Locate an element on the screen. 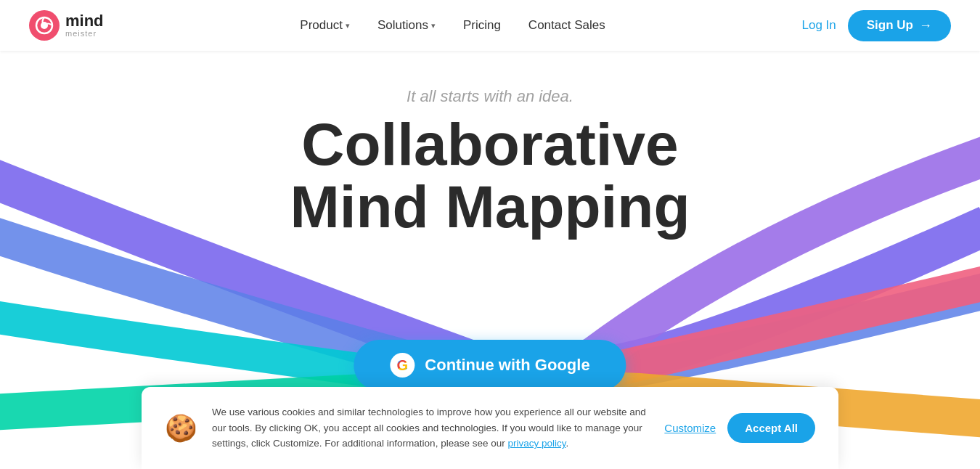 The height and width of the screenshot is (469, 980). accept-all-button: Accept All is located at coordinates (771, 428).